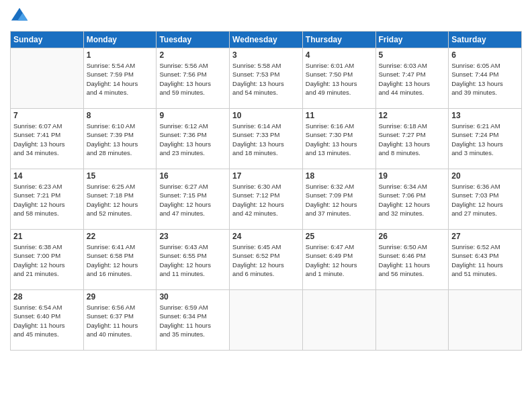  What do you see at coordinates (412, 176) in the screenshot?
I see `day-number: 19` at bounding box center [412, 176].